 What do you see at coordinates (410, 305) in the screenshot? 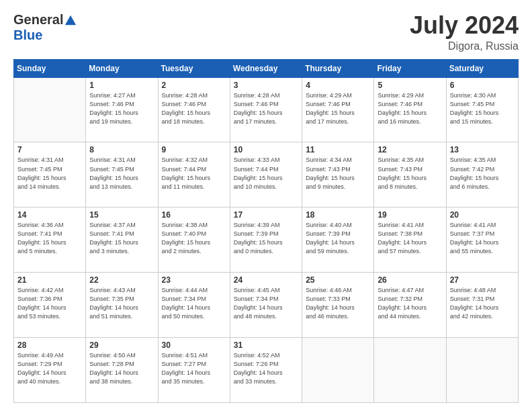
I see `calendar-cell: 26Sunrise: 4:47 AM Sunset: 7:32 PM Dayli…` at bounding box center [410, 305].